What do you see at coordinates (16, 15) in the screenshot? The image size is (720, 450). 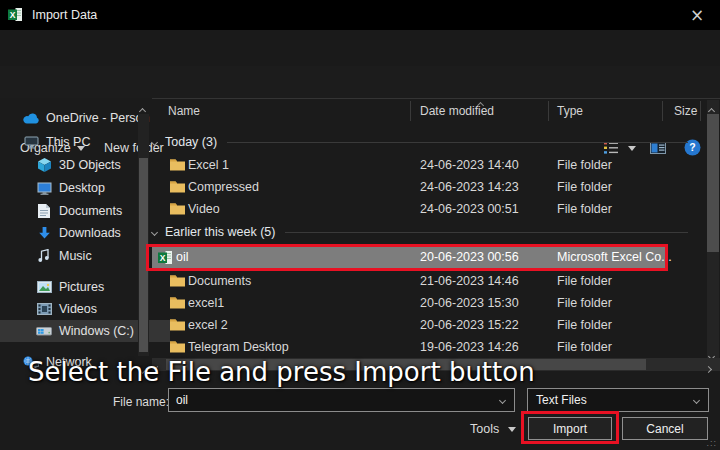 I see `excel-app-icon: X` at bounding box center [16, 15].